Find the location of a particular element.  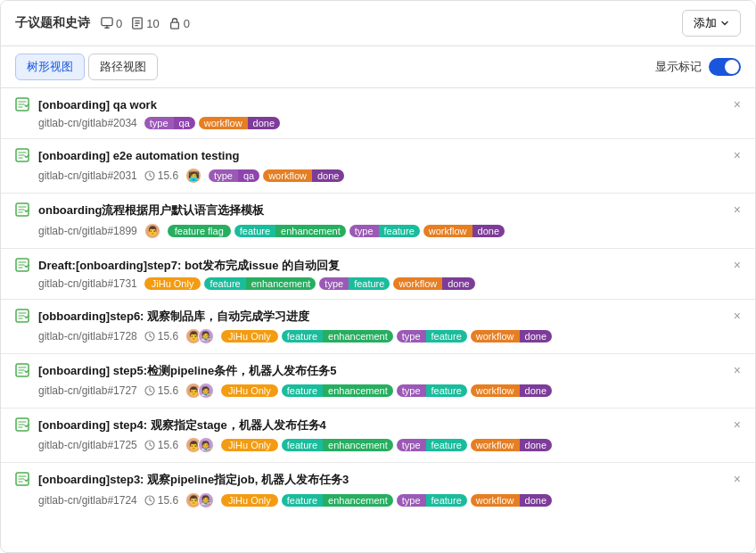

screen-icon is located at coordinates (107, 23).